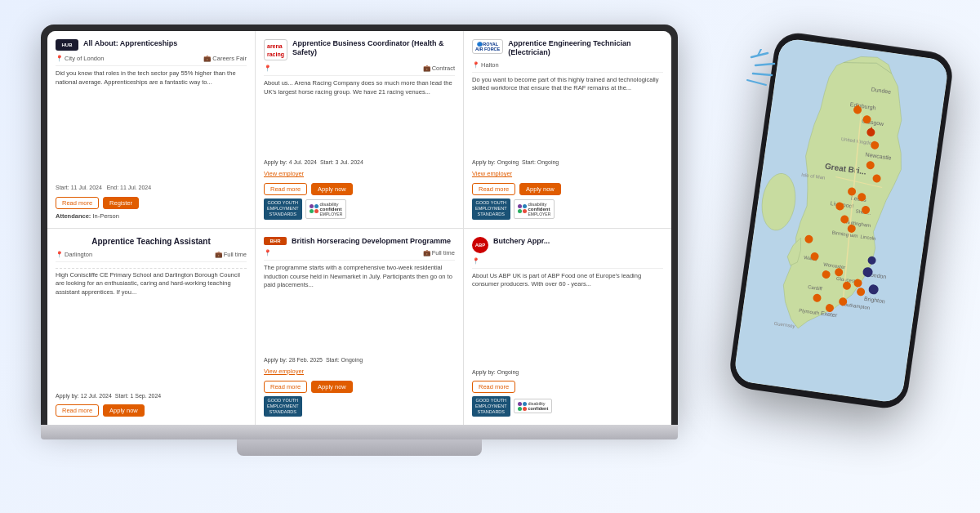 The image size is (980, 513). I want to click on good-youth-badge-3: GOOD YOUTHEMPLOYMENTSTANDARDS, so click(492, 209).